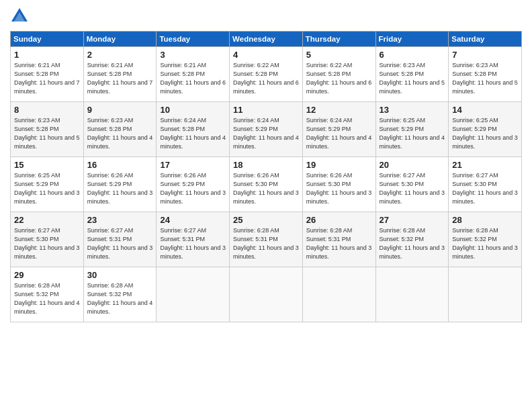  I want to click on calendar-cell: 16Sunrise: 6:26 AM Sunset: 5:29 PM Dayli…, so click(120, 185).